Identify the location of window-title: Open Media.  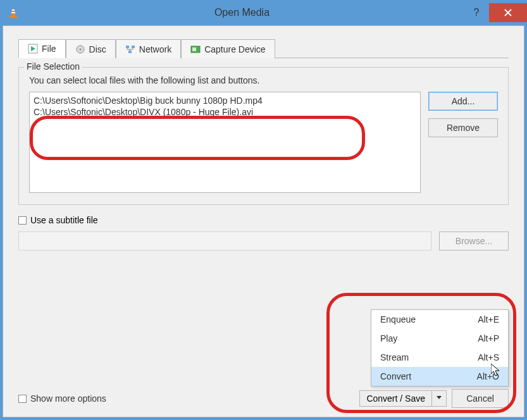
(242, 13).